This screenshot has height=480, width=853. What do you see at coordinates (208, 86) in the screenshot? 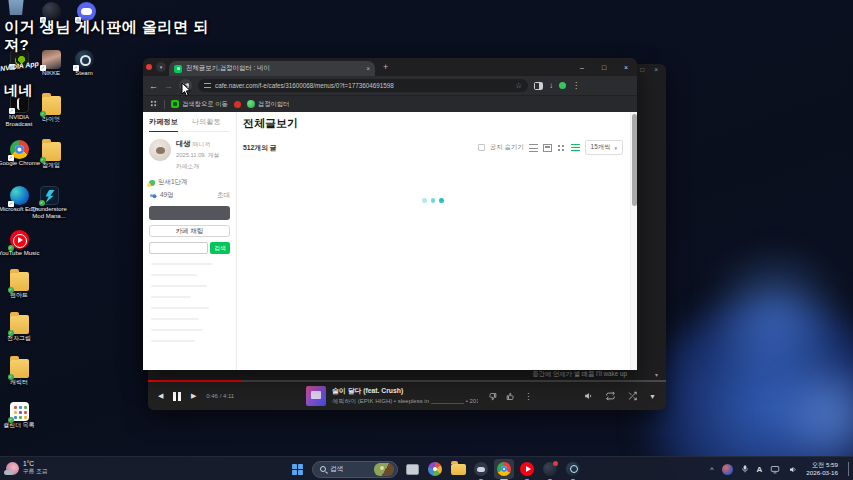
I see `site-settings-icon` at bounding box center [208, 86].